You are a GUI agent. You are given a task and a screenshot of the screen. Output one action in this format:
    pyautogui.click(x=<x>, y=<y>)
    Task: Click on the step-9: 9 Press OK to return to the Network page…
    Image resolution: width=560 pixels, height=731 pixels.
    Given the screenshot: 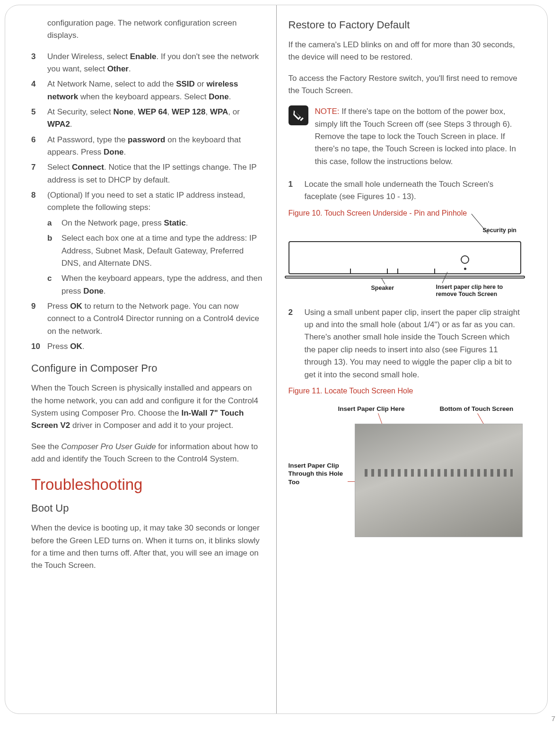 What is the action you would take?
    pyautogui.click(x=148, y=319)
    